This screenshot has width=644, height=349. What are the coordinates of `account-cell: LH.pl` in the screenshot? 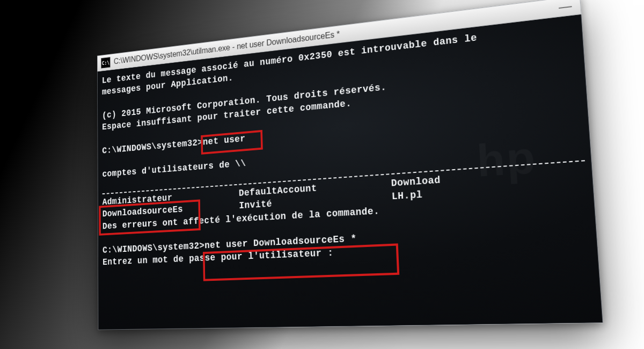 It's located at (407, 195).